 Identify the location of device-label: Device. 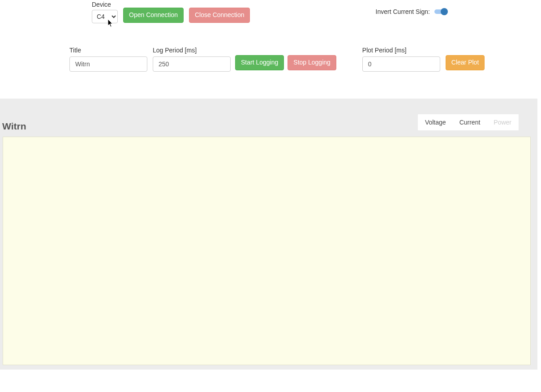
(105, 4).